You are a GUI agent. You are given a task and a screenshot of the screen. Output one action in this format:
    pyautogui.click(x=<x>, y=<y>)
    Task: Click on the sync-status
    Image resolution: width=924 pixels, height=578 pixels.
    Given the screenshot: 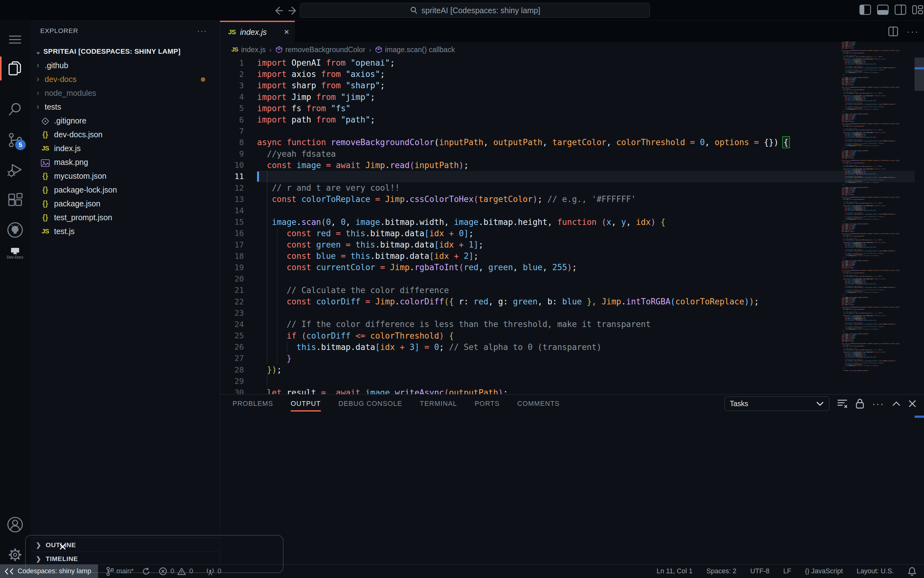 What is the action you would take?
    pyautogui.click(x=146, y=571)
    